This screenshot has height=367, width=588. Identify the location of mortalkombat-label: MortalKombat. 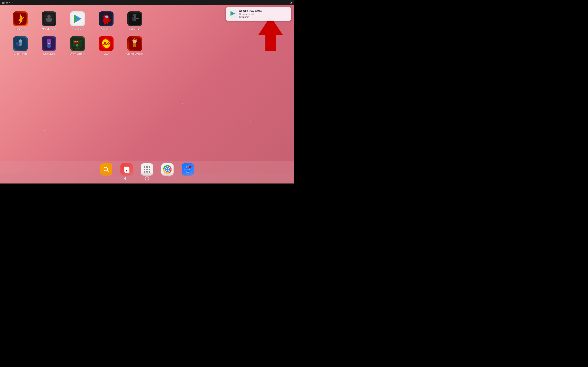
(49, 29).